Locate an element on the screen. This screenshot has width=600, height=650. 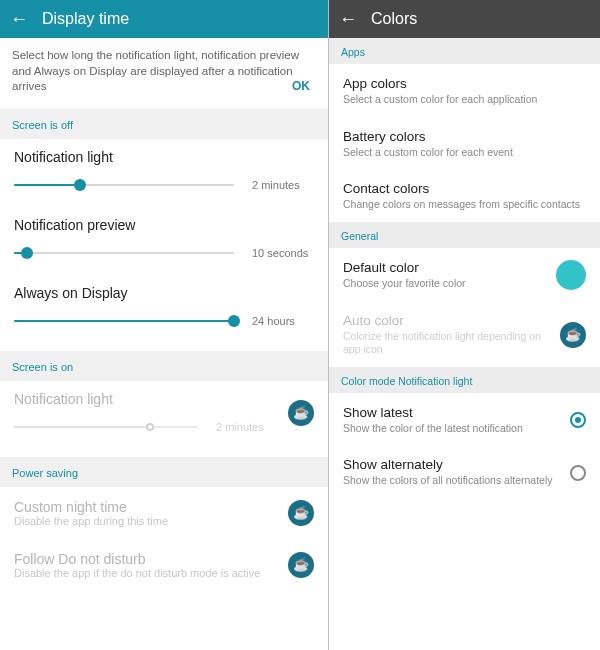
page-title: Display time is located at coordinates (86, 19).